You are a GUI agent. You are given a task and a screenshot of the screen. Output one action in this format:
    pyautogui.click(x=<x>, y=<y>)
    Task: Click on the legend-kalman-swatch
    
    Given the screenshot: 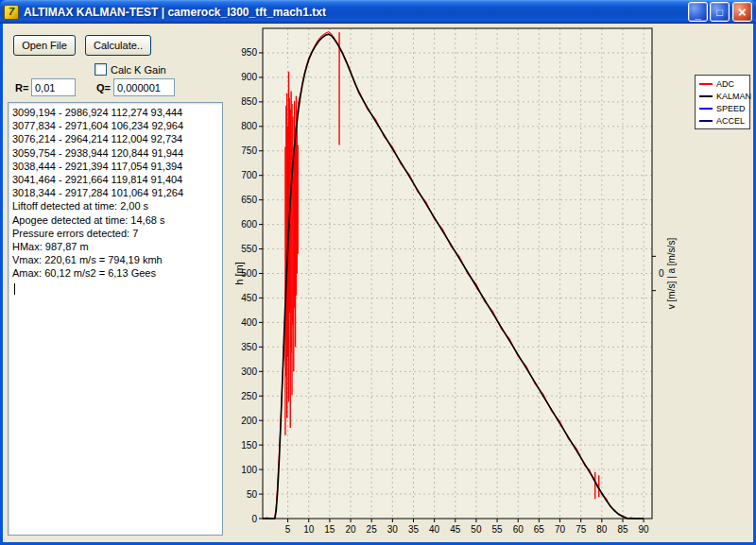 What is the action you would take?
    pyautogui.click(x=706, y=96)
    